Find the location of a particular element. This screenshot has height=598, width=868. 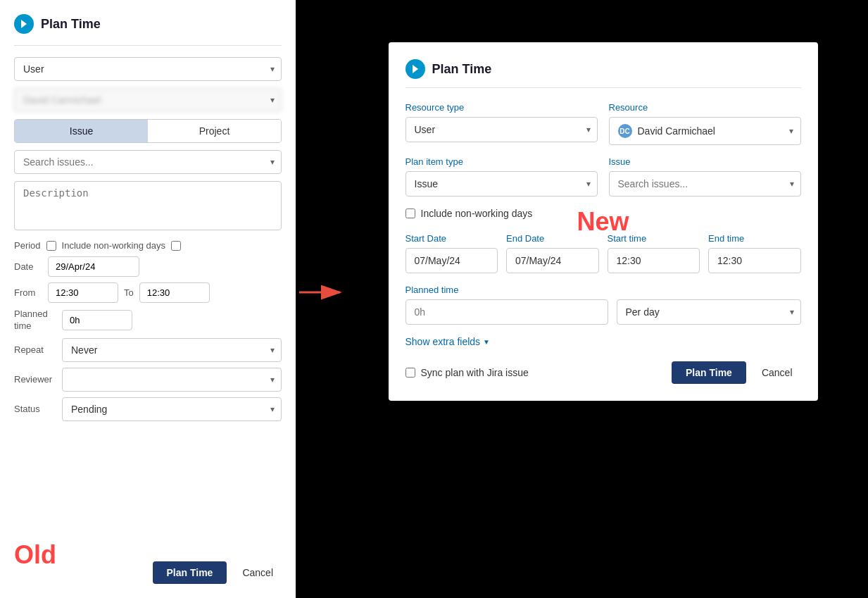

old-plan-item-toggle: Issue Project is located at coordinates (148, 131).